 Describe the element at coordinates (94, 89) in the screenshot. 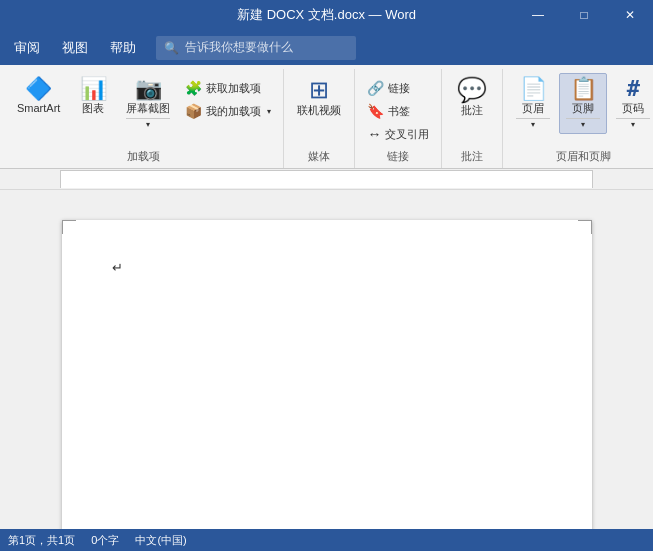

I see `chart-icon: 📊` at that location.